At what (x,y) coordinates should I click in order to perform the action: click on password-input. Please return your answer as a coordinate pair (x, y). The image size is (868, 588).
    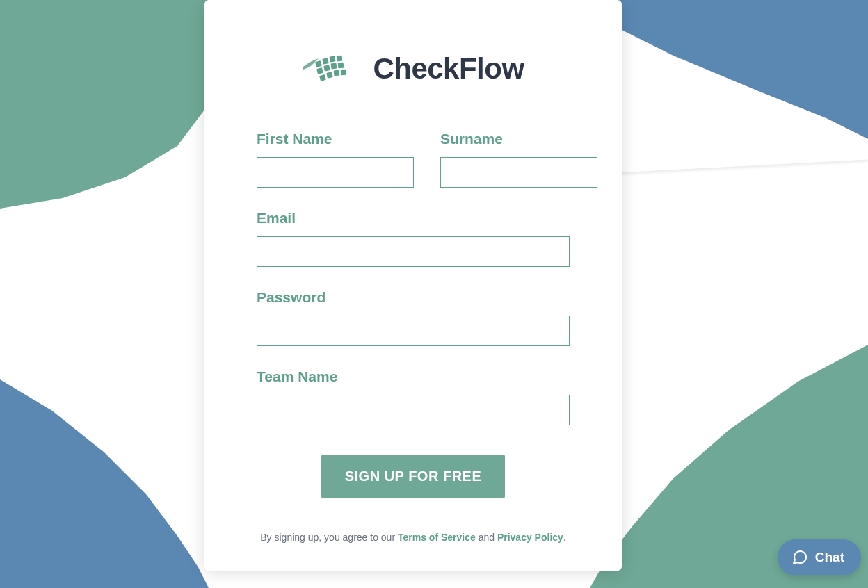
    Looking at the image, I should click on (413, 331).